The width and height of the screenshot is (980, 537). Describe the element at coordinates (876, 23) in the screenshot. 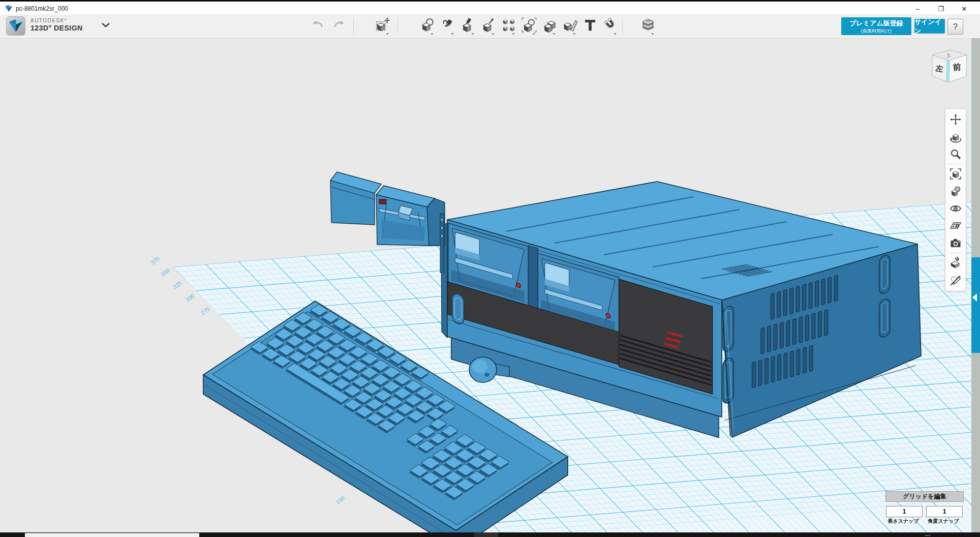

I see `premium-signup-label: プレミアム版登録` at that location.